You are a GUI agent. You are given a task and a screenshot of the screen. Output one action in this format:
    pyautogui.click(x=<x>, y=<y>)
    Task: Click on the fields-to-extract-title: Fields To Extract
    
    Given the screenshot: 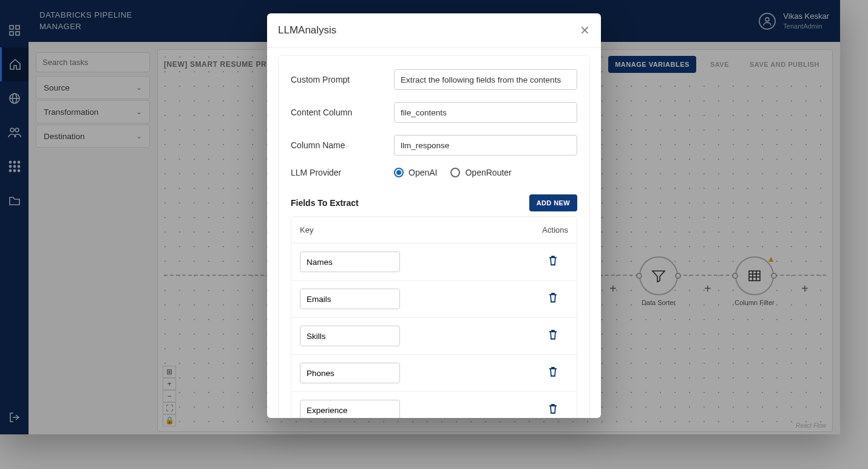 What is the action you would take?
    pyautogui.click(x=325, y=203)
    